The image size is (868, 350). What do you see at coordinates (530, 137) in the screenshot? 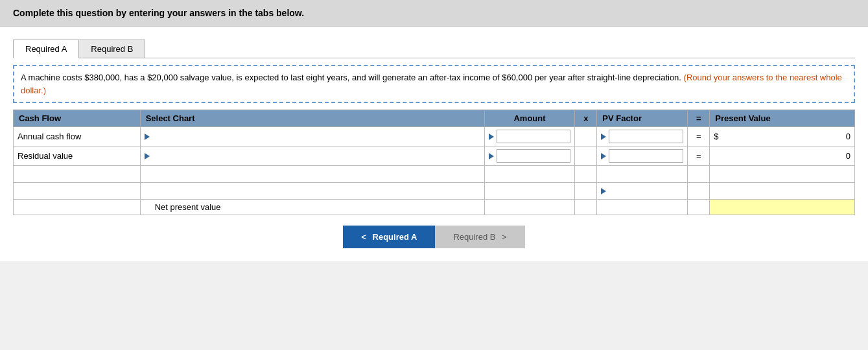
I see `amount-cell-annual` at bounding box center [530, 137].